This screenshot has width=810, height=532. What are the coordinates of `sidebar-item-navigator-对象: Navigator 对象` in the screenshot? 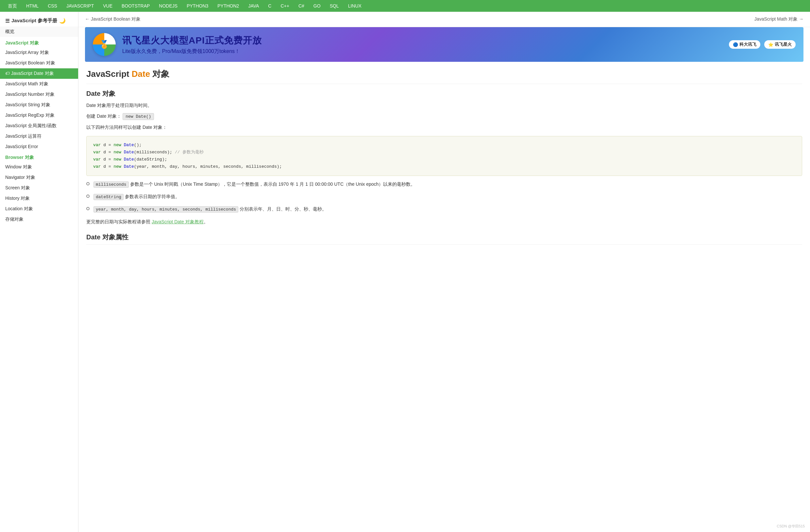 It's located at (39, 178).